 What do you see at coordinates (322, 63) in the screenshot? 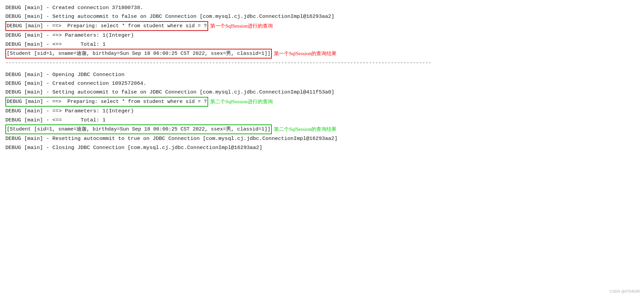
I see `log-line-6: ----------------------------------------…` at bounding box center [322, 63].